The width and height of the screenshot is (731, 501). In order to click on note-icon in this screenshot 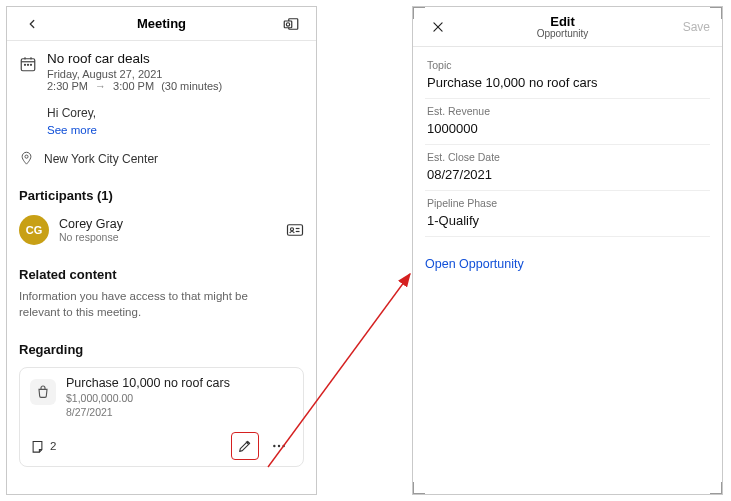, I will do `click(38, 446)`.